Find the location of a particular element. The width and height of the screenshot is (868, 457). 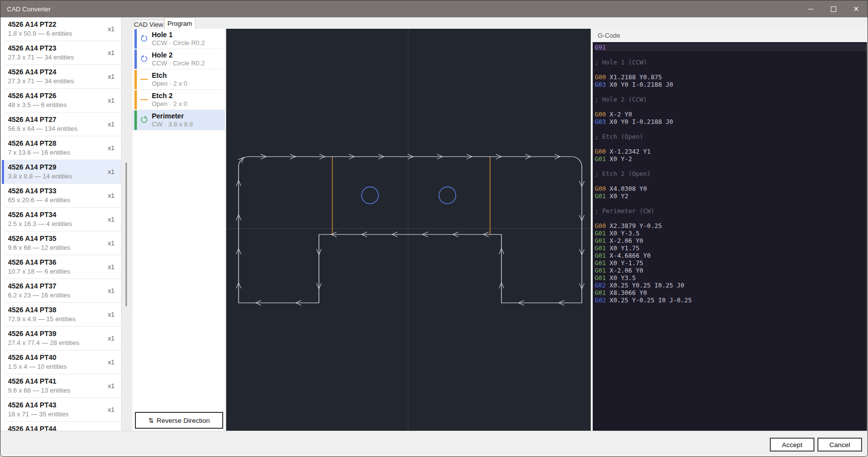

part-name: 4526 A14 PT36 is located at coordinates (62, 262).